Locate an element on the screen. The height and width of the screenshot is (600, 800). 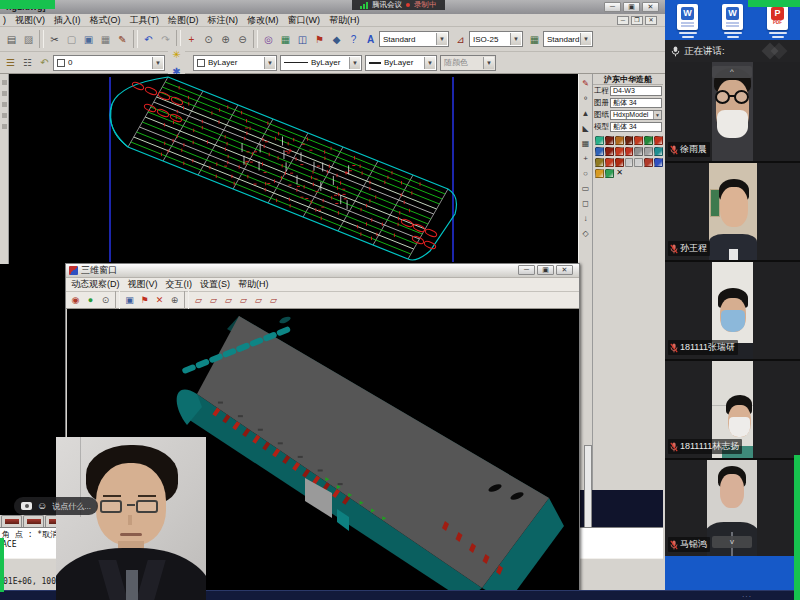
print-icon: ▤ is located at coordinates (12, 40).